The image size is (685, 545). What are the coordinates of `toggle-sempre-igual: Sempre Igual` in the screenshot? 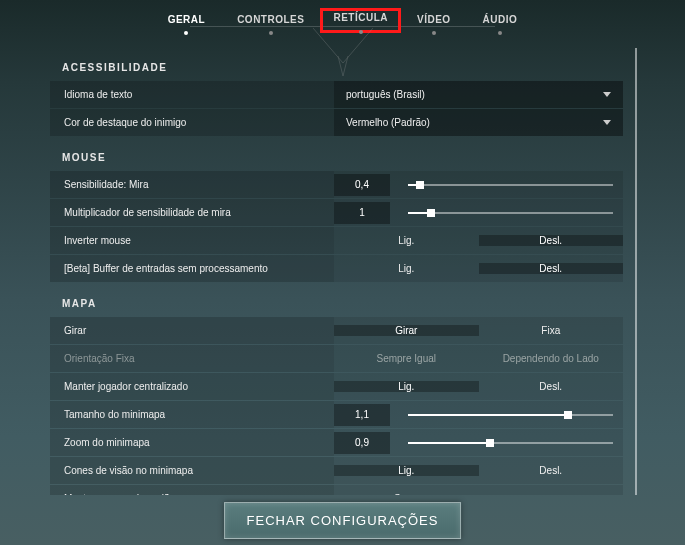 It's located at (406, 358).